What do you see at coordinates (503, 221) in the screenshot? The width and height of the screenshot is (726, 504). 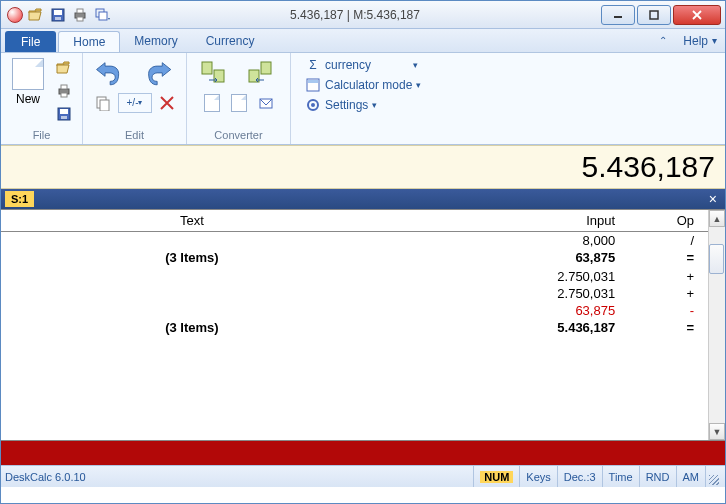 I see `col-header-input: Input` at bounding box center [503, 221].